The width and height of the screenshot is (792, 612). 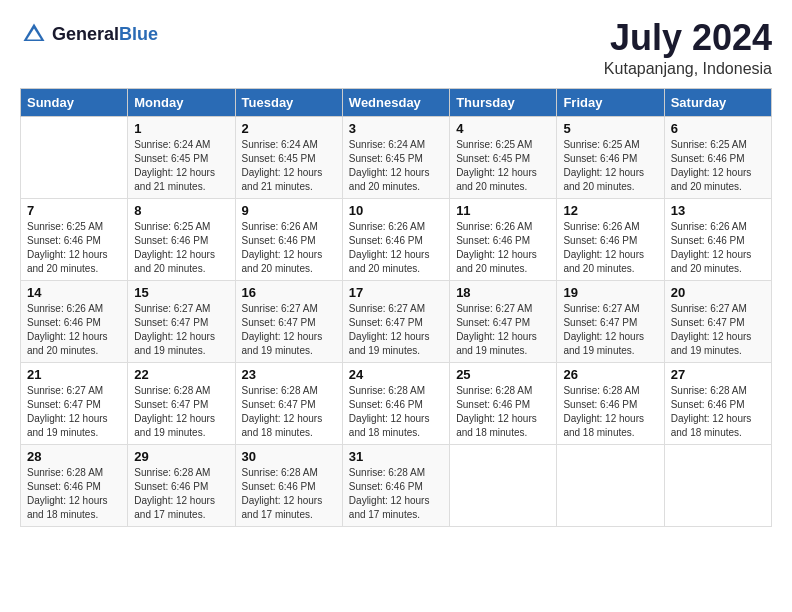 What do you see at coordinates (138, 34) in the screenshot?
I see `logo-blue-text: Blue` at bounding box center [138, 34].